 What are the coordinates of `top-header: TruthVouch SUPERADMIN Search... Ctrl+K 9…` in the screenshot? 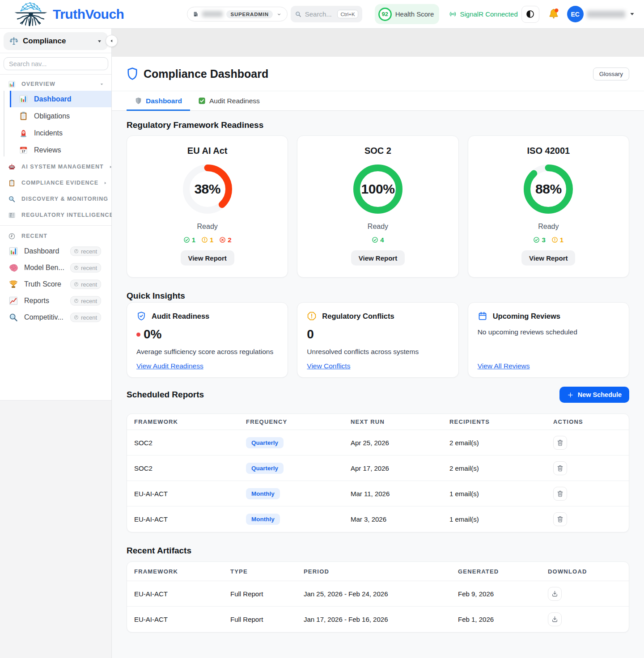 It's located at (322, 14).